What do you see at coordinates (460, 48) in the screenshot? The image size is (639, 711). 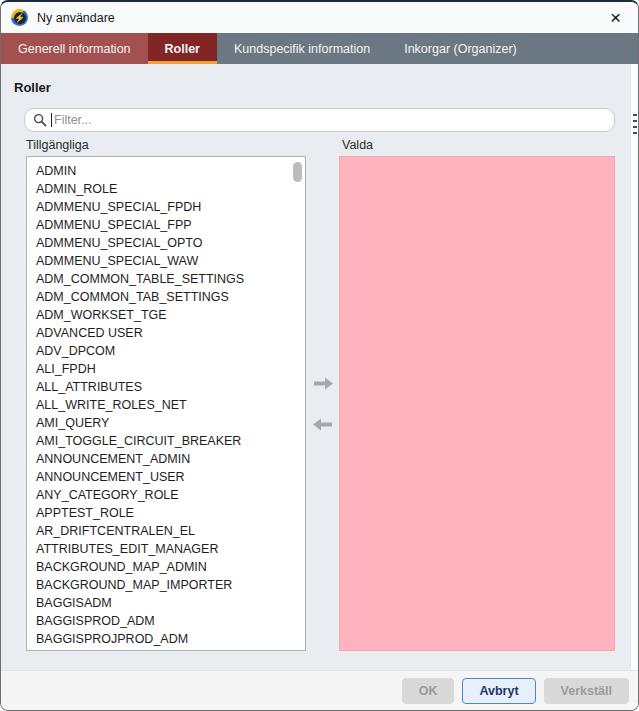 I see `tab-inkorgar-organizer: Inkorgar (Organizer)` at bounding box center [460, 48].